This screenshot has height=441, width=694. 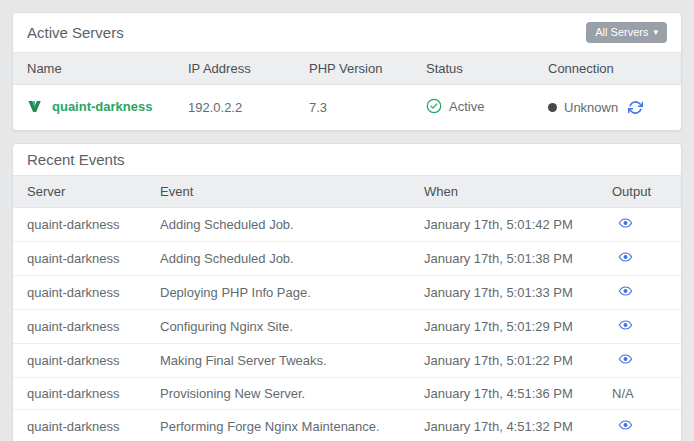 What do you see at coordinates (347, 361) in the screenshot?
I see `event-row: quaint-darkness Making Final Server Twea…` at bounding box center [347, 361].